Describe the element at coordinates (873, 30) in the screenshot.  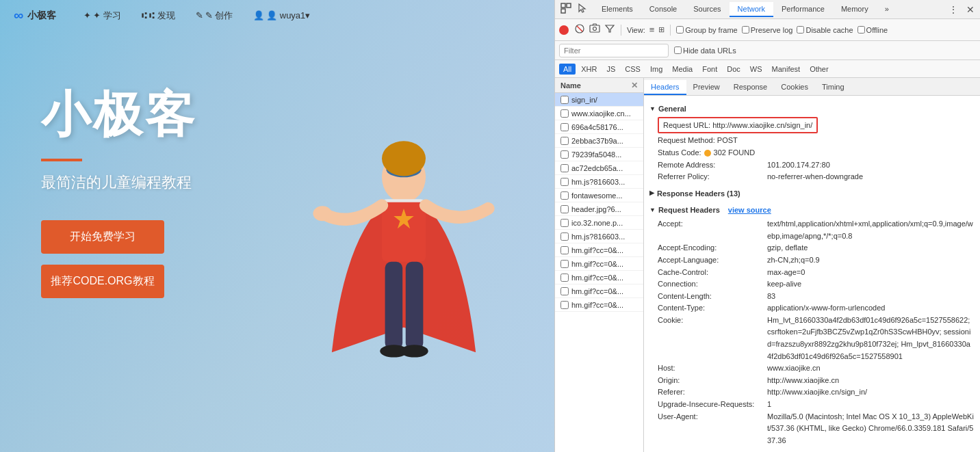
I see `offline-label: Offline` at that location.